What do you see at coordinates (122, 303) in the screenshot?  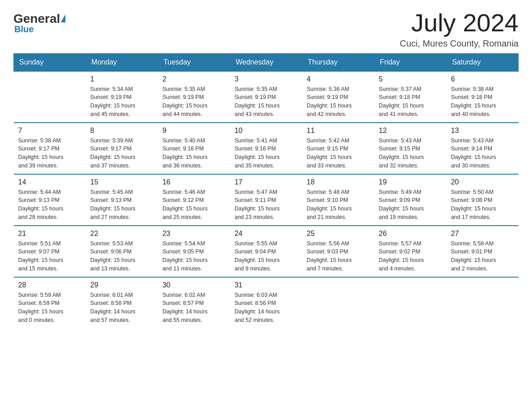 I see `calendar-cell: 29Sunrise: 6:01 AM Sunset: 8:58 PM Dayli…` at bounding box center [122, 303].